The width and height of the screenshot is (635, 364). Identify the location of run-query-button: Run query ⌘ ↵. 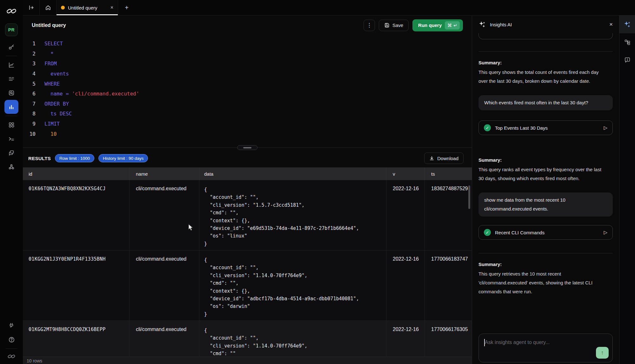
(438, 25).